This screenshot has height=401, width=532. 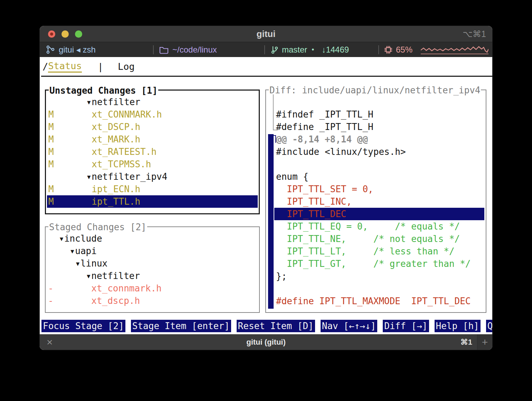 I want to click on tab-shortcut-label: ⌘1, so click(x=466, y=342).